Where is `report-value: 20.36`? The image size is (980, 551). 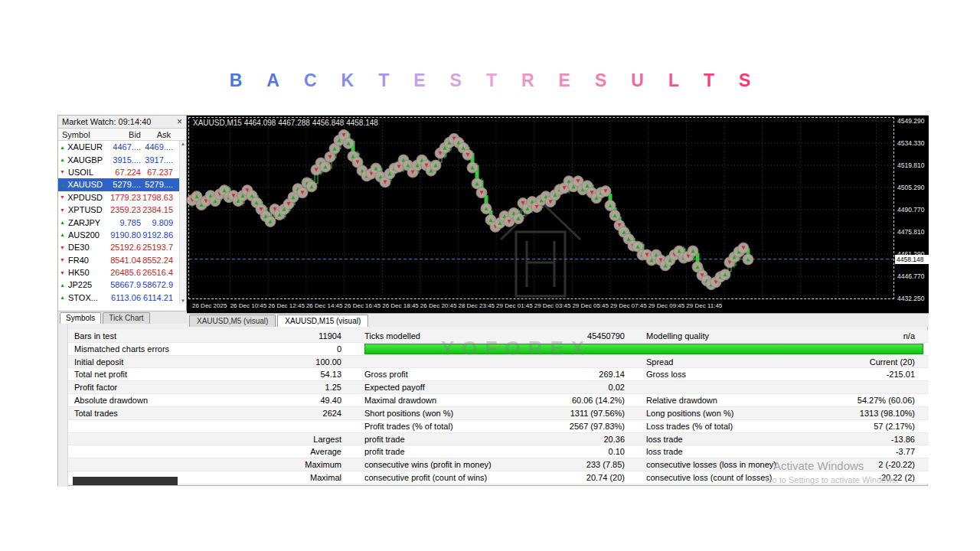 report-value: 20.36 is located at coordinates (567, 439).